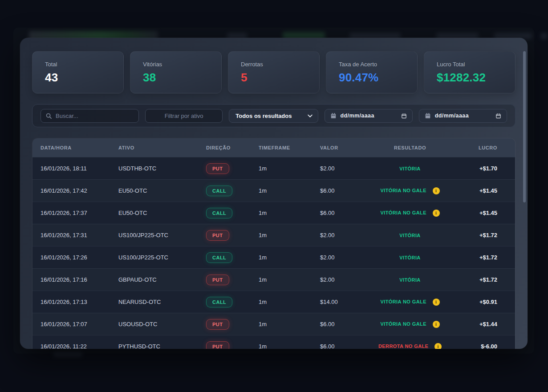 The image size is (548, 392). I want to click on table-row: 16/01/2026, 18:11 USDTHB-OTC PUT 1m $2.0…, so click(274, 168).